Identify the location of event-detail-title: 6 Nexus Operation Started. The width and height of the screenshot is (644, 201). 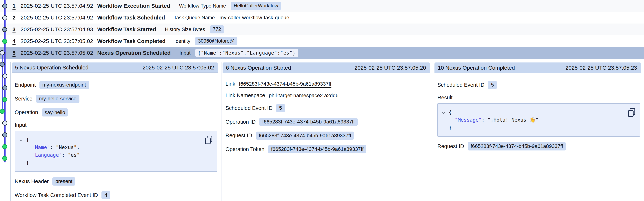
(258, 68).